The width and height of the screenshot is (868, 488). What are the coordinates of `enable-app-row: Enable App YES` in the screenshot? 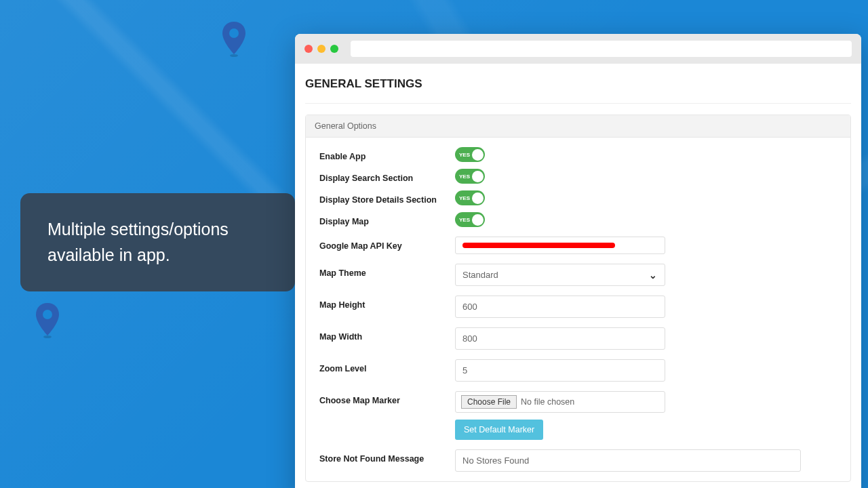 It's located at (578, 155).